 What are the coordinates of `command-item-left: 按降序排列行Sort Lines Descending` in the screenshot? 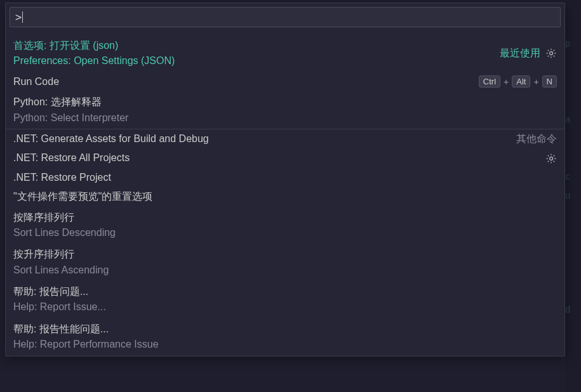 It's located at (65, 226).